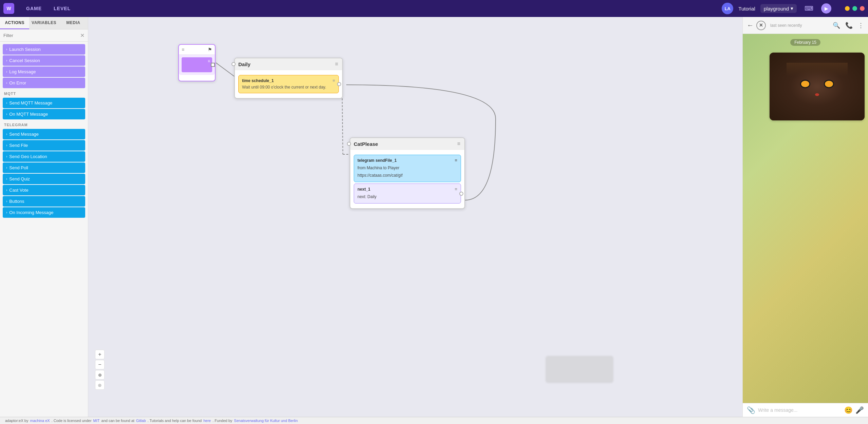 The width and height of the screenshot is (868, 424). I want to click on node-daily-body: time schedule_1 ≡ Wait until 09:00 o'clo…, so click(289, 84).